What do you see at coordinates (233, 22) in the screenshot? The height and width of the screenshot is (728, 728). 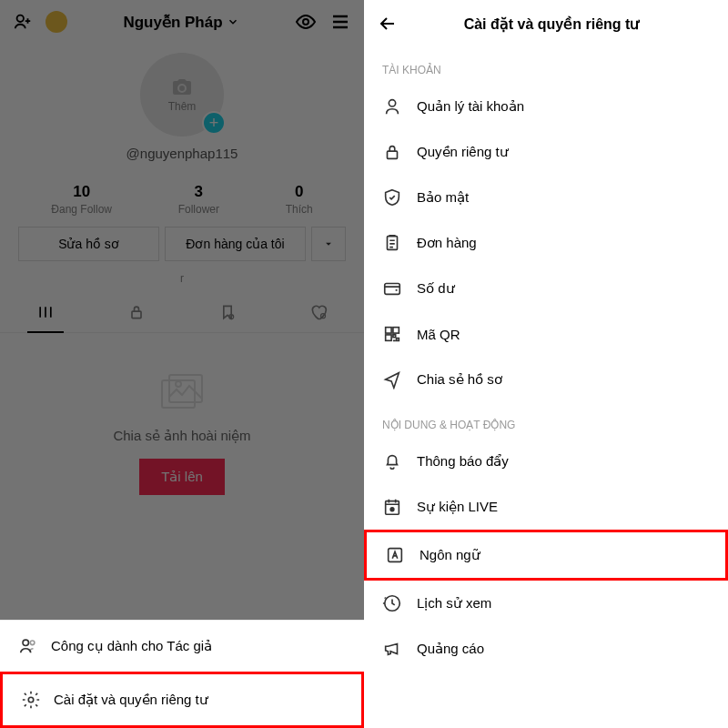 I see `chevron-down-icon` at bounding box center [233, 22].